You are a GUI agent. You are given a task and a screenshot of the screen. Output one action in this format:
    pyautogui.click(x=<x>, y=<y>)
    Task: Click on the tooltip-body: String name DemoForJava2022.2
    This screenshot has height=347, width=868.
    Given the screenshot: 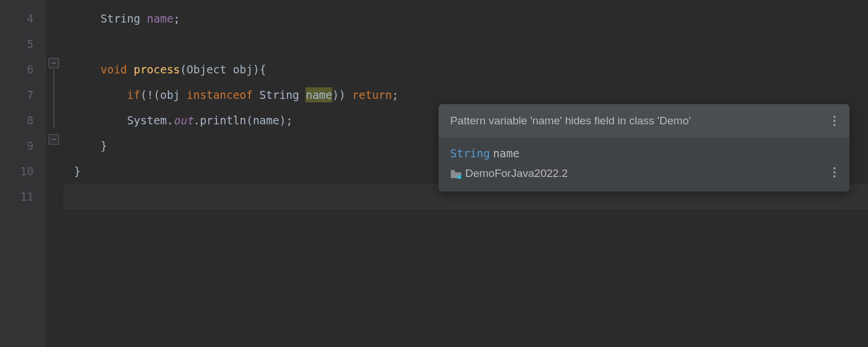 What is the action you would take?
    pyautogui.click(x=644, y=164)
    